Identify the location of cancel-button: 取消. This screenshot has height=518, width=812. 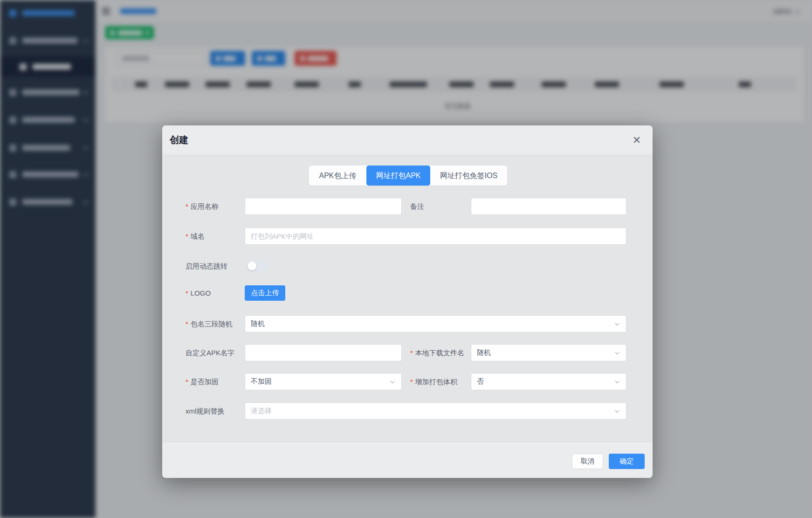
(587, 462).